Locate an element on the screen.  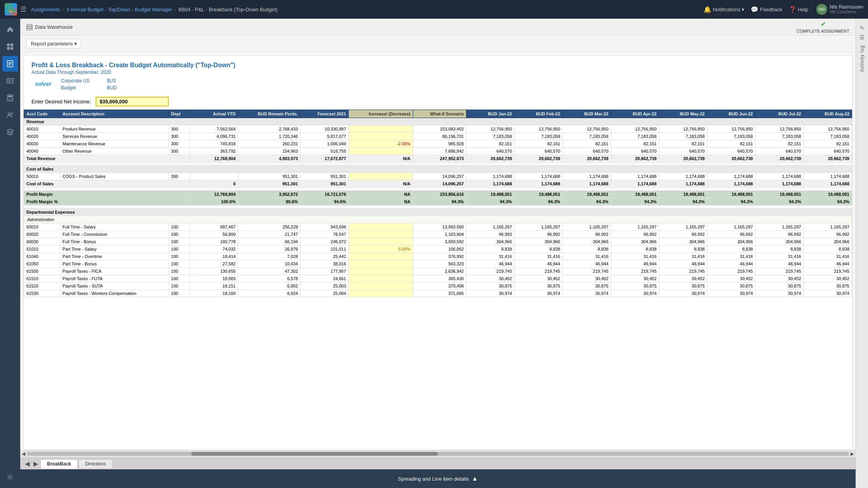
breadcrumb-sep-2: › is located at coordinates (175, 9).